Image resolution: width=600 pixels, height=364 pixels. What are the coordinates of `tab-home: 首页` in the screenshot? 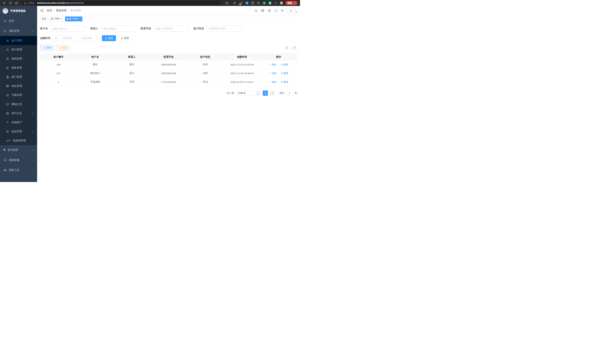 It's located at (44, 19).